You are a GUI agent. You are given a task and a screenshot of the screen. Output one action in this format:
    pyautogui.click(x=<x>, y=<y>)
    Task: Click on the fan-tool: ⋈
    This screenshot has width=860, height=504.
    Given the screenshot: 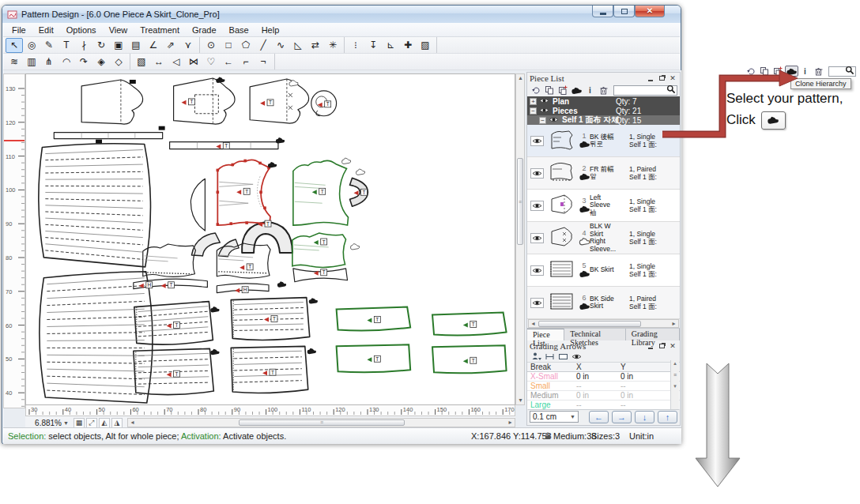 What is the action you would take?
    pyautogui.click(x=194, y=62)
    